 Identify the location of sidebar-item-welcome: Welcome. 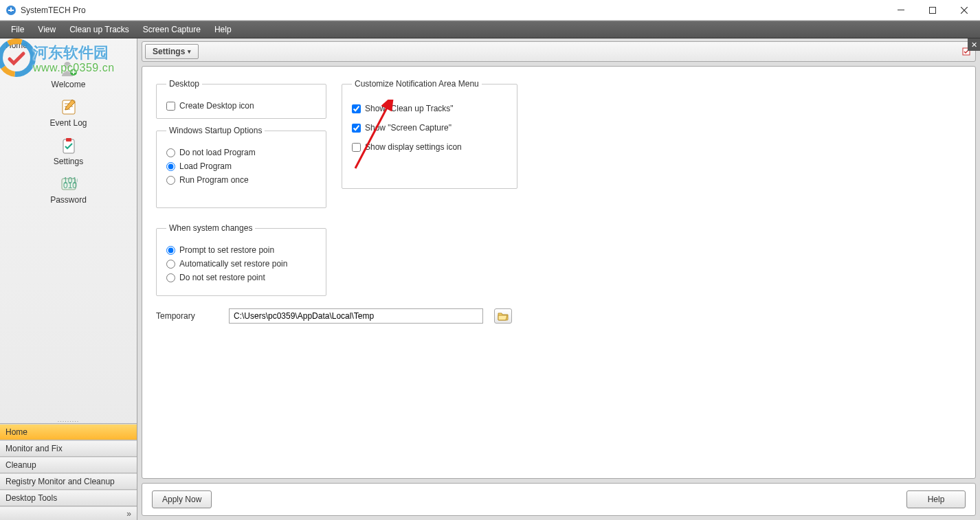
(69, 76).